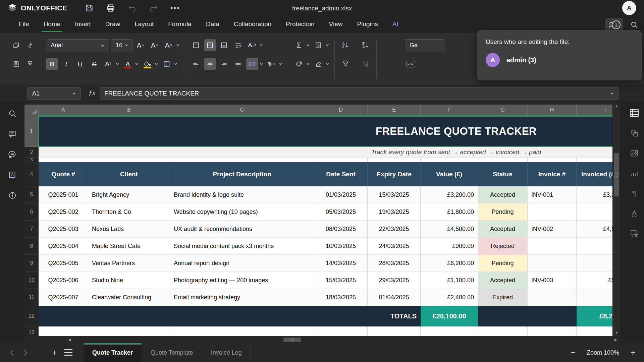 This screenshot has width=644, height=362. Describe the element at coordinates (394, 298) in the screenshot. I see `cell-expiry: 01/04/2025` at that location.